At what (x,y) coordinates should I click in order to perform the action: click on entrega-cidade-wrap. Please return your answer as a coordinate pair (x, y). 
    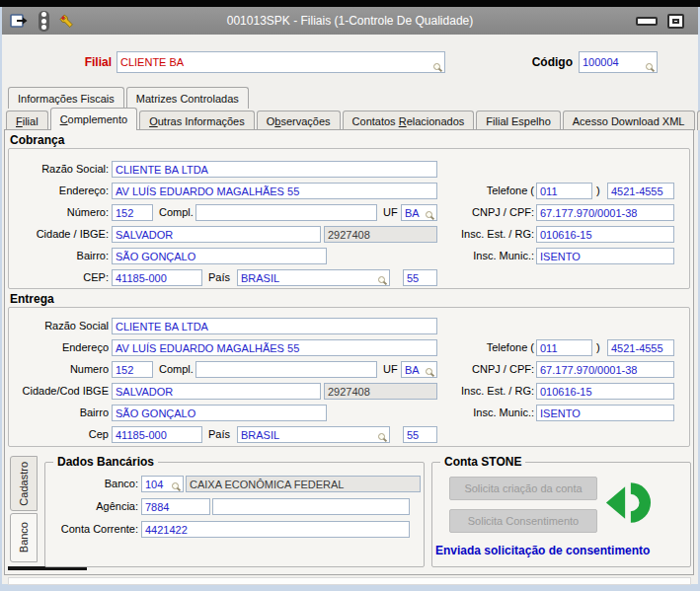
    Looking at the image, I should click on (216, 391).